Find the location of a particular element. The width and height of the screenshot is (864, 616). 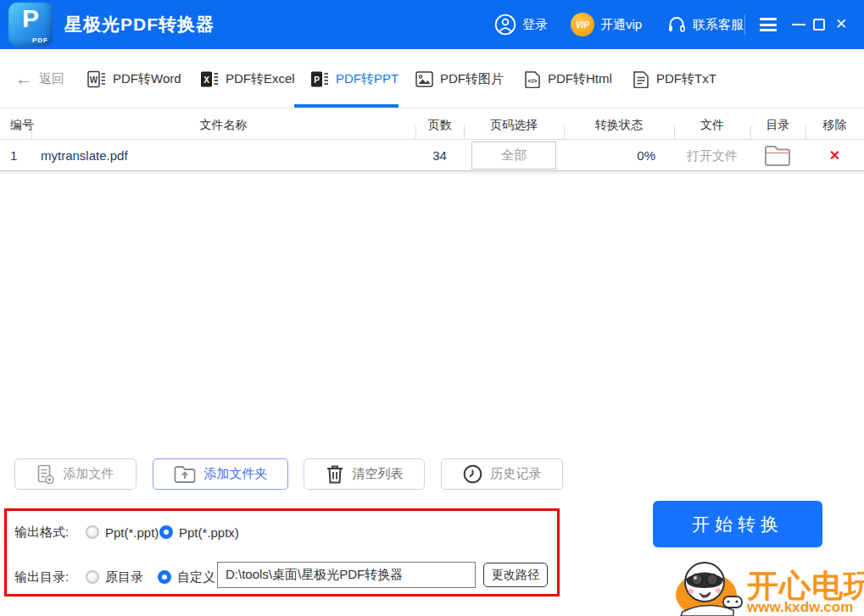

txt-doc-icon is located at coordinates (641, 80).